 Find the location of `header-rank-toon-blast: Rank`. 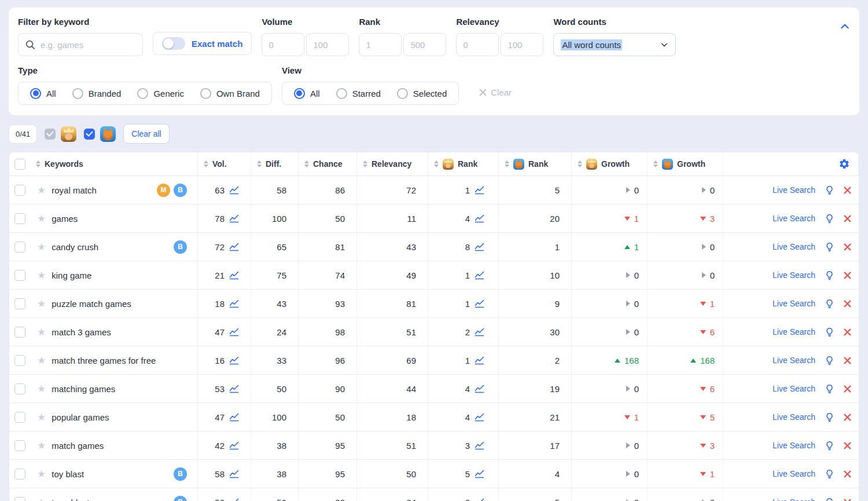

header-rank-toon-blast: Rank is located at coordinates (535, 164).